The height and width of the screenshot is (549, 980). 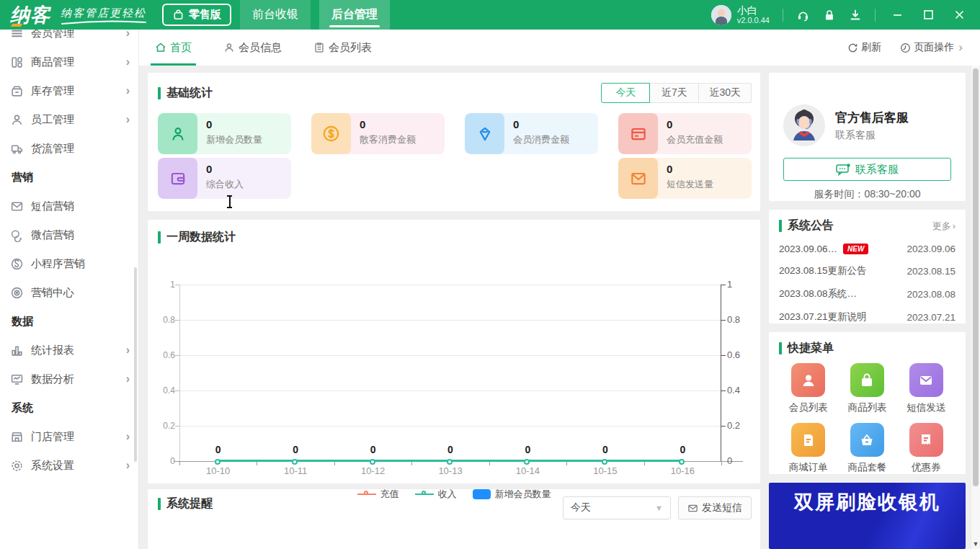 What do you see at coordinates (218, 471) in the screenshot?
I see `x-tick-label: 10-10` at bounding box center [218, 471].